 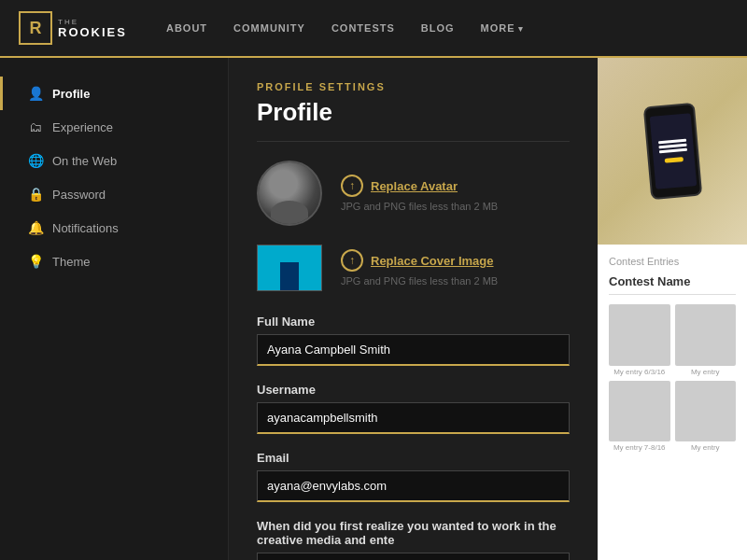 I want to click on sidebar-label-notifications: Notifications, so click(x=86, y=228).